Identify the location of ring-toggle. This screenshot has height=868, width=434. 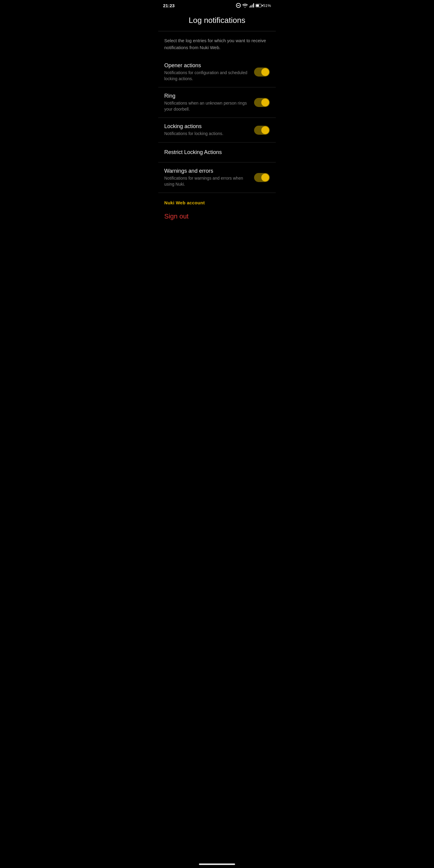
(262, 102).